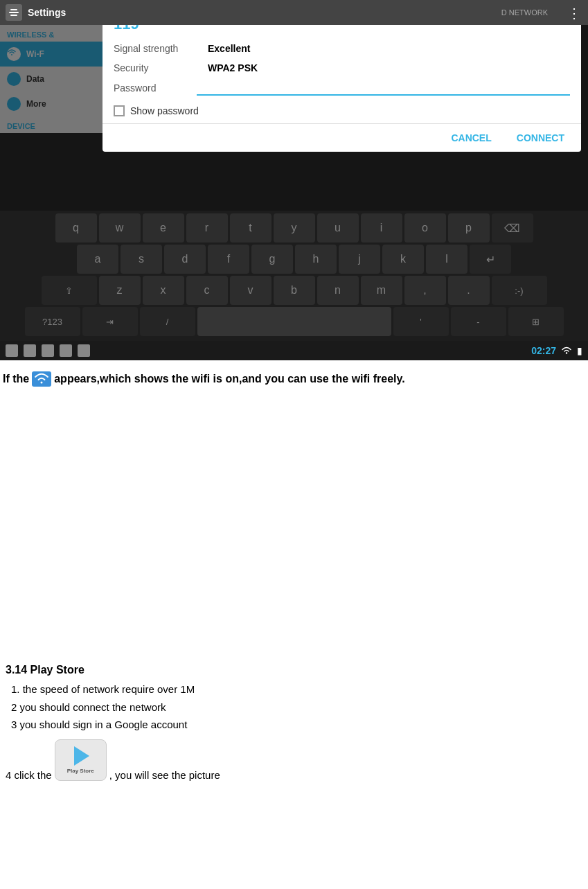 The height and width of the screenshot is (889, 588). What do you see at coordinates (82, 756) in the screenshot?
I see `play-store-triangle-icon` at bounding box center [82, 756].